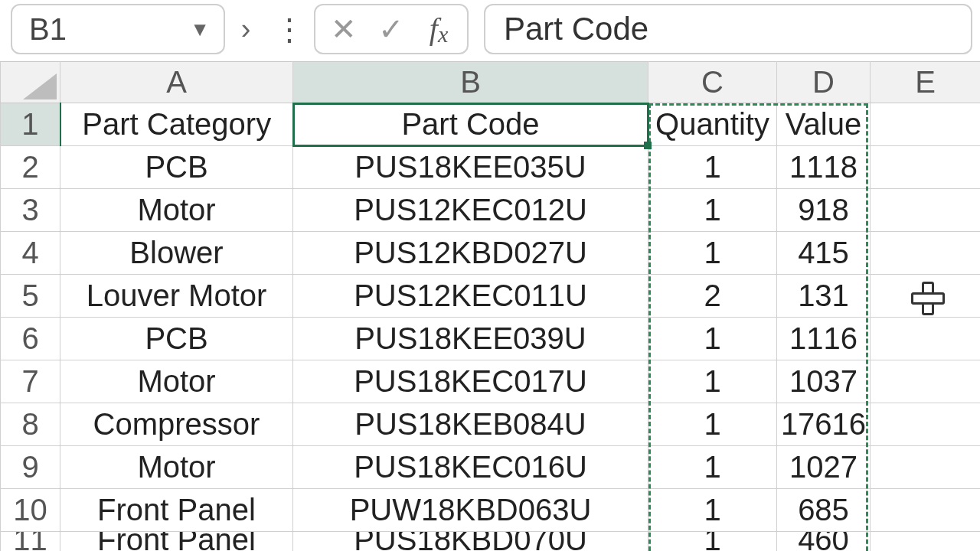 The image size is (980, 551). Describe the element at coordinates (576, 29) in the screenshot. I see `formula-text: Part Code` at that location.